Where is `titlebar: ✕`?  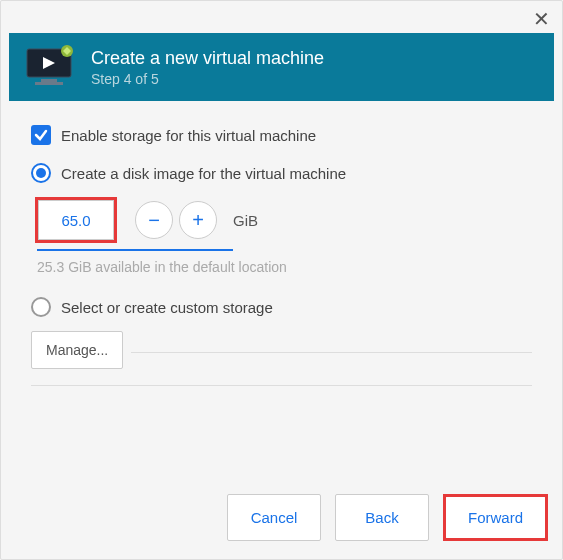 titlebar: ✕ is located at coordinates (282, 17).